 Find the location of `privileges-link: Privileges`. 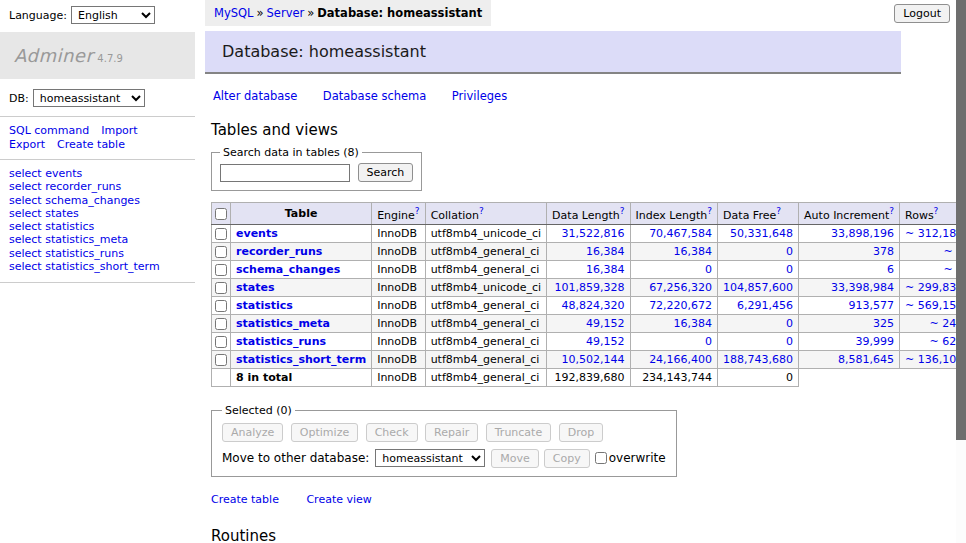

privileges-link: Privileges is located at coordinates (480, 96).